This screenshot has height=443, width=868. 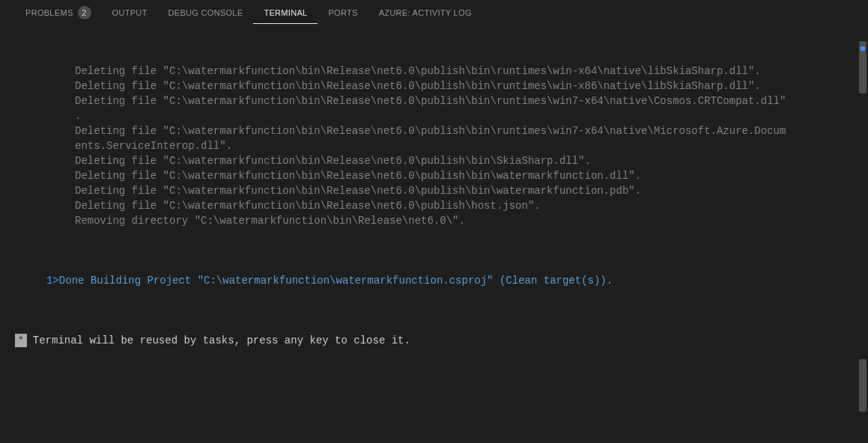 I want to click on problems-badge: 2, so click(x=85, y=13).